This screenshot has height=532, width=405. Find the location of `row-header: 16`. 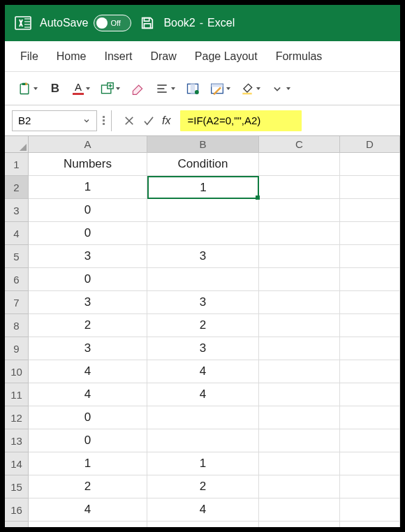

row-header: 16 is located at coordinates (17, 510).